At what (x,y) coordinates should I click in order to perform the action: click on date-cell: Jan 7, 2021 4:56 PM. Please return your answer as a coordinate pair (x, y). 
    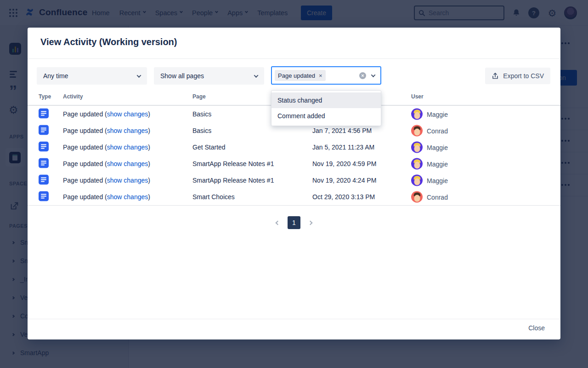
    Looking at the image, I should click on (342, 131).